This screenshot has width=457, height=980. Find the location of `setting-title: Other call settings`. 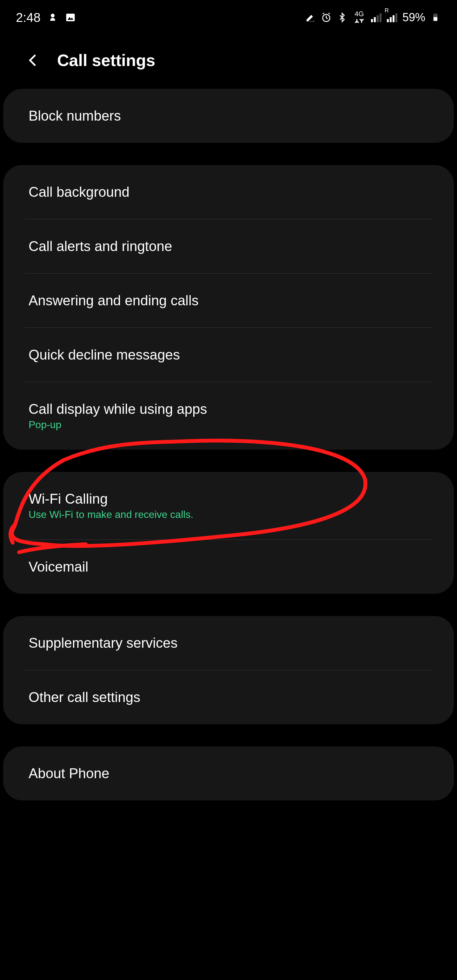

setting-title: Other call settings is located at coordinates (228, 697).